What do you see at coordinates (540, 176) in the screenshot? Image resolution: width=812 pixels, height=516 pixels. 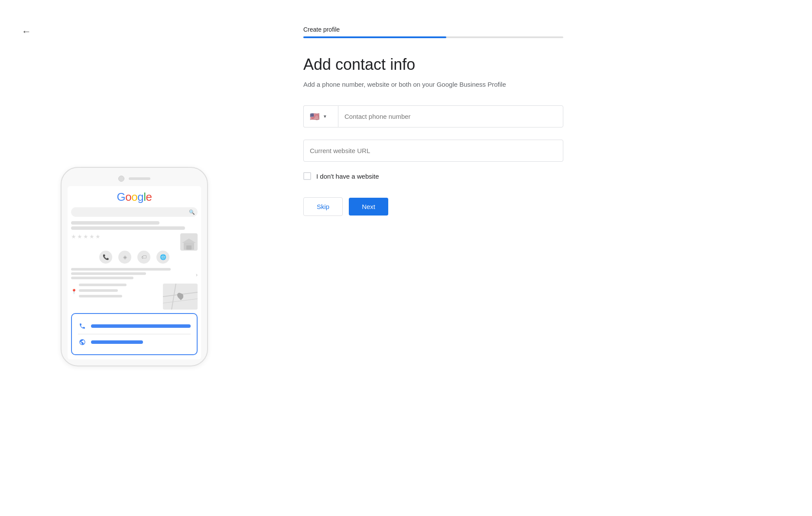 I see `no-website-row: I don't have a website` at bounding box center [540, 176].